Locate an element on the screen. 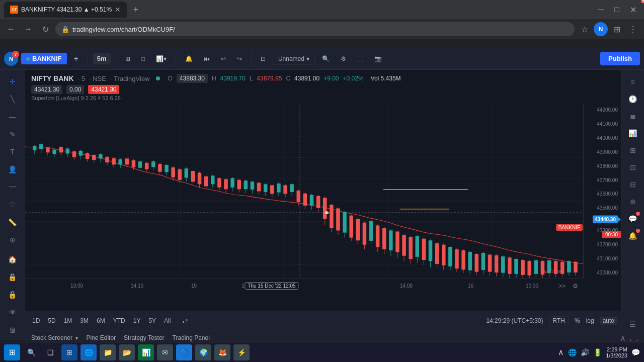 The width and height of the screenshot is (644, 362). volume-icon: 🔊 is located at coordinates (585, 352).